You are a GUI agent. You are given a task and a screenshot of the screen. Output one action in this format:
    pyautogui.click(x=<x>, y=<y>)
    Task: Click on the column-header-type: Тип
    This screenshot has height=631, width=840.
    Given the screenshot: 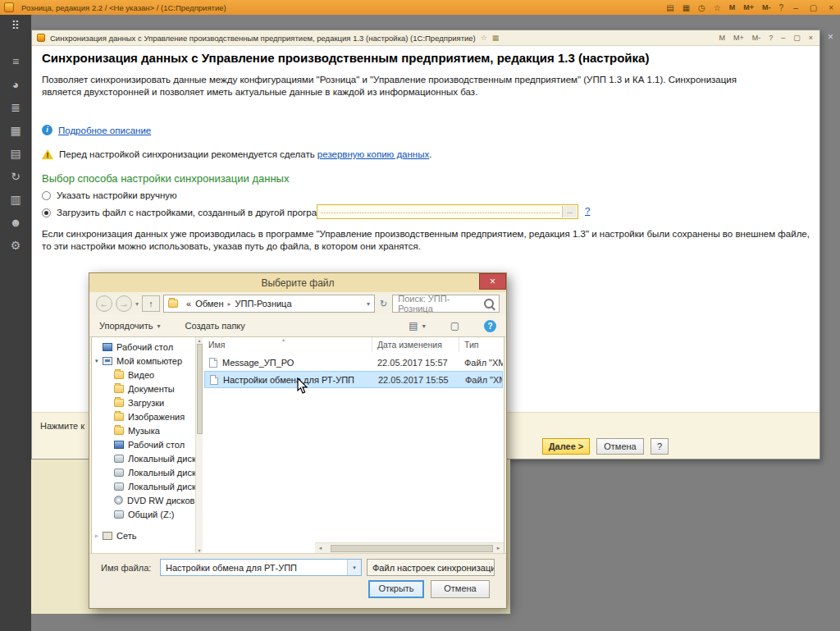 What is the action you would take?
    pyautogui.click(x=482, y=345)
    